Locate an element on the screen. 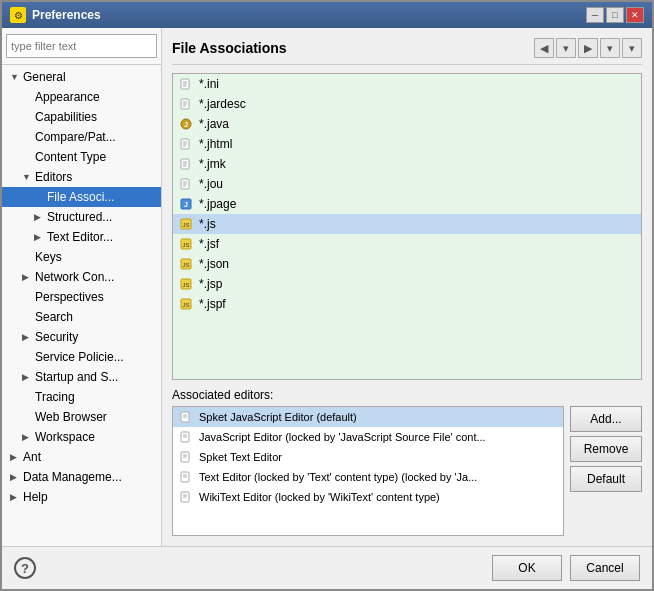  sidebar-item-perspectives: Perspectives is located at coordinates (82, 297).